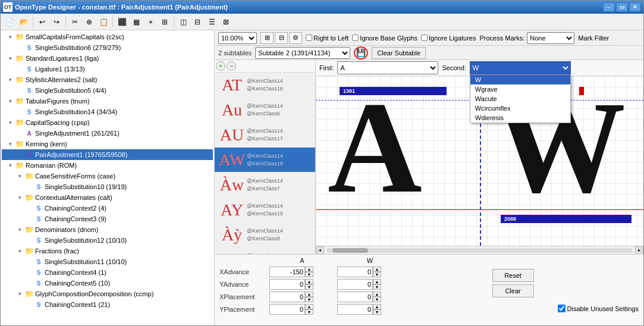 Image resolution: width=644 pixels, height=326 pixels. Describe the element at coordinates (355, 284) in the screenshot. I see `y-advance-w-input` at that location.